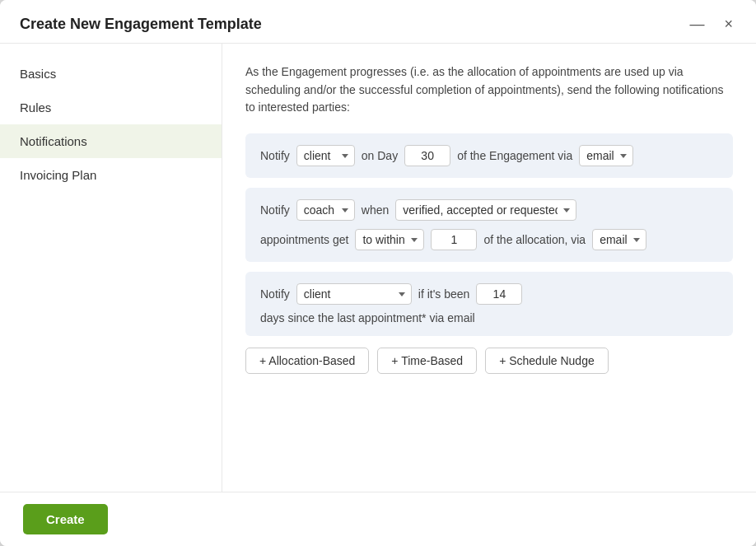 The width and height of the screenshot is (756, 546). Describe the element at coordinates (427, 361) in the screenshot. I see `add-time-based-button: + Time-Based` at that location.